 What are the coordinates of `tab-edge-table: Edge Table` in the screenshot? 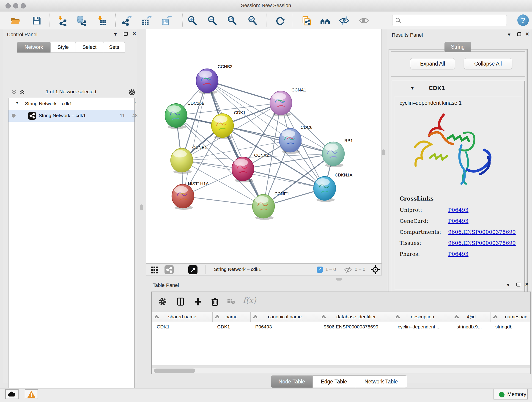 It's located at (334, 382).